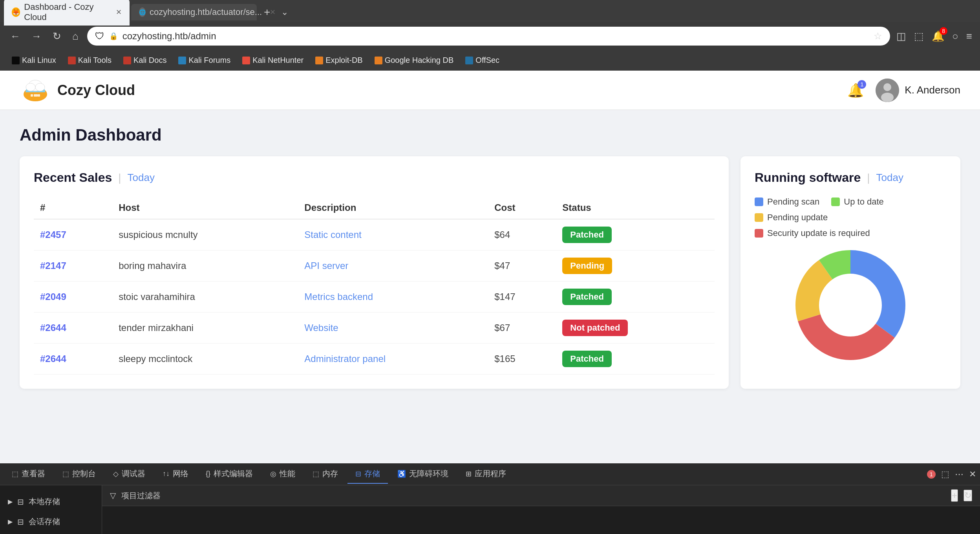 This screenshot has width=980, height=534. I want to click on inactive-tab: 🌐 cozyhosting.htb/actuator/se... ✕, so click(194, 12).